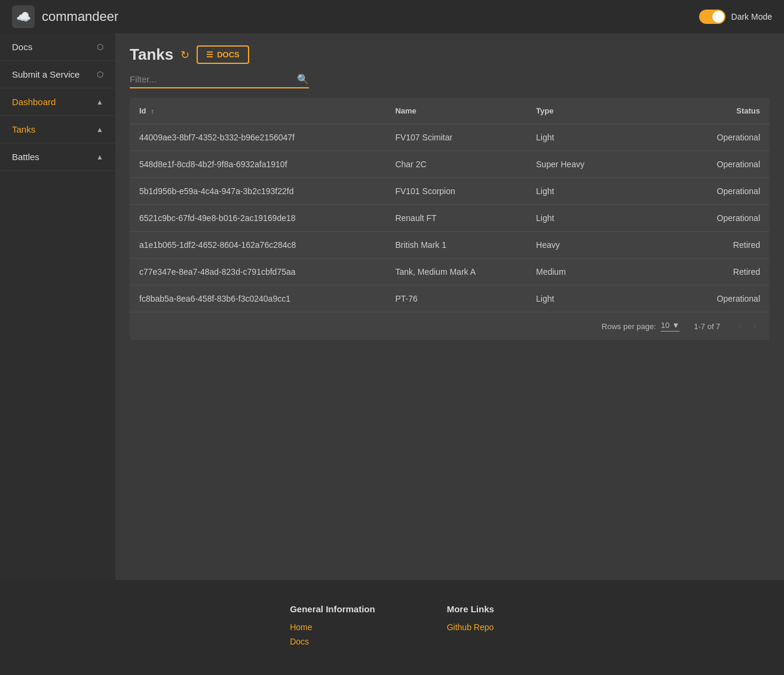  I want to click on cell-id: 44009ae3-8bf7-4352-b332-b96e2156047f, so click(258, 137).